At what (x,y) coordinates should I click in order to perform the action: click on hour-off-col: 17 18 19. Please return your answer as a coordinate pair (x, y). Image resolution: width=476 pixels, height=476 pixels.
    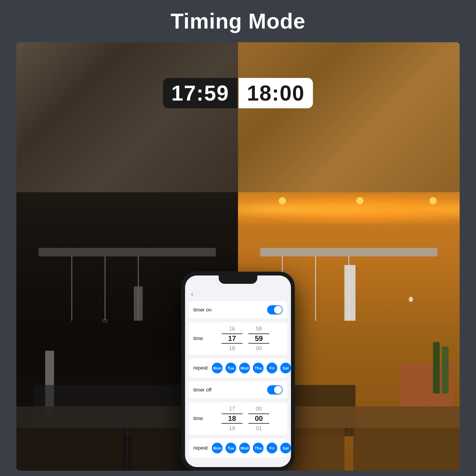
    Looking at the image, I should click on (232, 419).